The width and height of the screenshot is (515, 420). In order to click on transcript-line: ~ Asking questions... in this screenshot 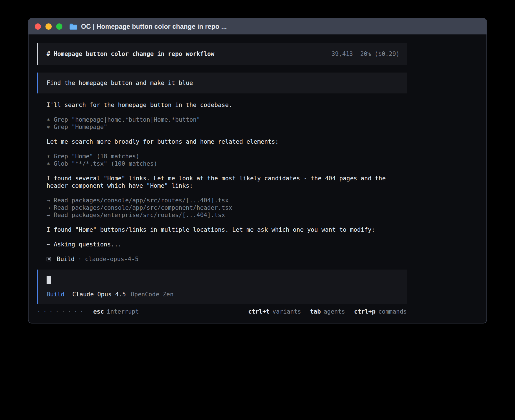, I will do `click(222, 244)`.